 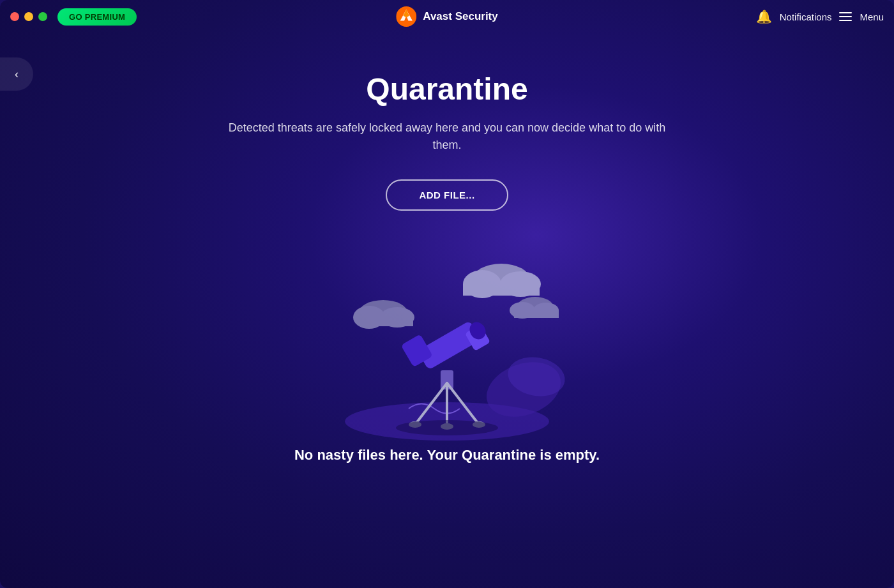 What do you see at coordinates (820, 17) in the screenshot?
I see `titlebar-right: 🔔 Notifications Menu` at bounding box center [820, 17].